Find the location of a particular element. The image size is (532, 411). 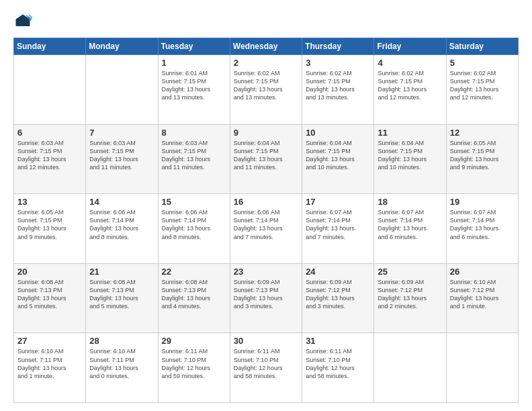

calendar-cell: 26Sunrise: 6:10 AM Sunset: 7:12 PM Dayli… is located at coordinates (482, 298).